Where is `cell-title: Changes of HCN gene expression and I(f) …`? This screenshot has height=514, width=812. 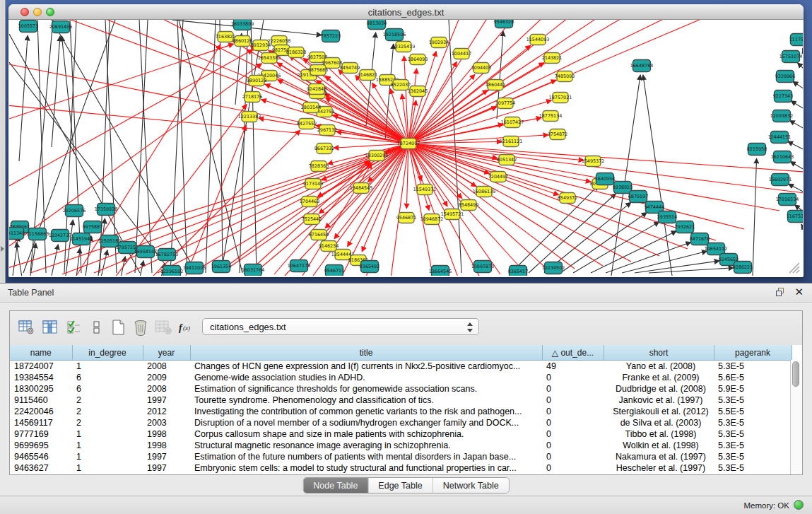
cell-title: Changes of HCN gene expression and I(f) … is located at coordinates (366, 366).